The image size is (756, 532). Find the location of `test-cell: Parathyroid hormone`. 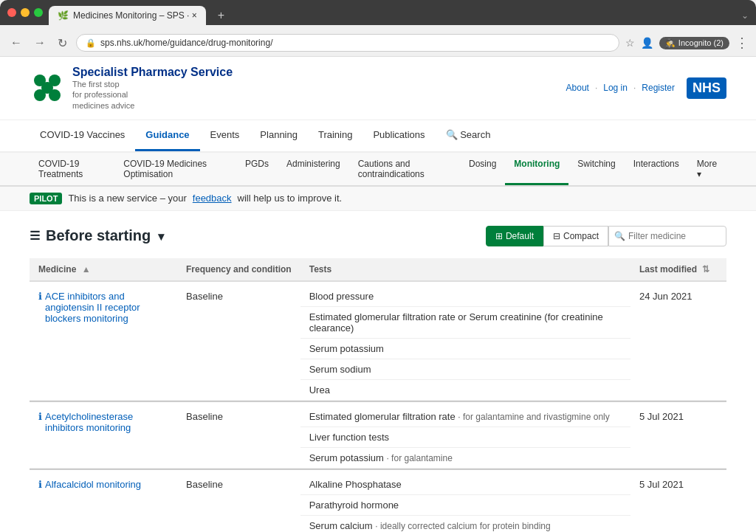

test-cell: Parathyroid hormone is located at coordinates (465, 505).